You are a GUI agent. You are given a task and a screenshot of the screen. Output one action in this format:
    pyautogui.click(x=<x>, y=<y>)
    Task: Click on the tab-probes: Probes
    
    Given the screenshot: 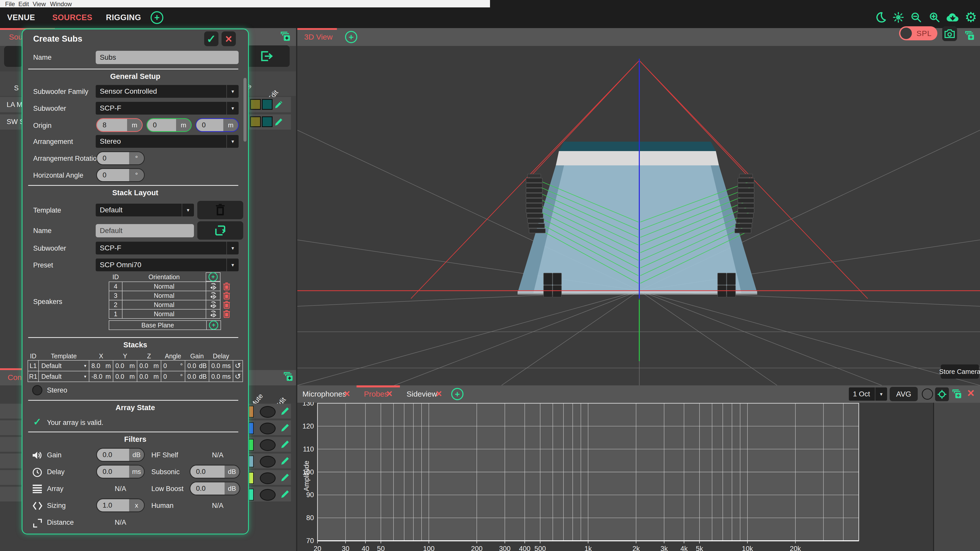 What is the action you would take?
    pyautogui.click(x=376, y=394)
    